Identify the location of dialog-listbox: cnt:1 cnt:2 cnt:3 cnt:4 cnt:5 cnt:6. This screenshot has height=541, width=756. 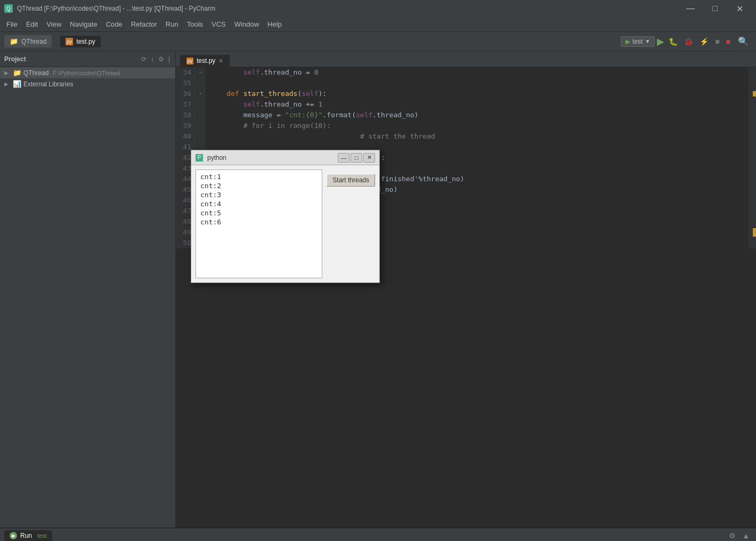
(259, 224).